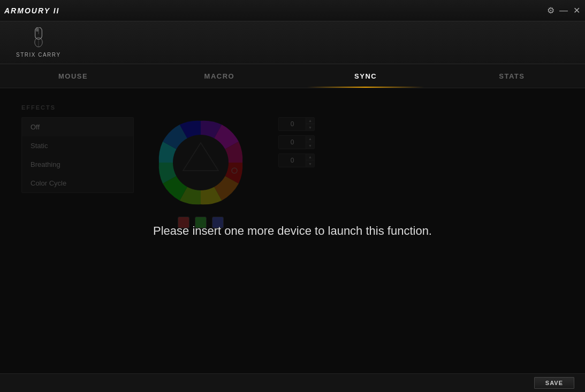  Describe the element at coordinates (551, 11) in the screenshot. I see `settings-button: ⚙` at that location.